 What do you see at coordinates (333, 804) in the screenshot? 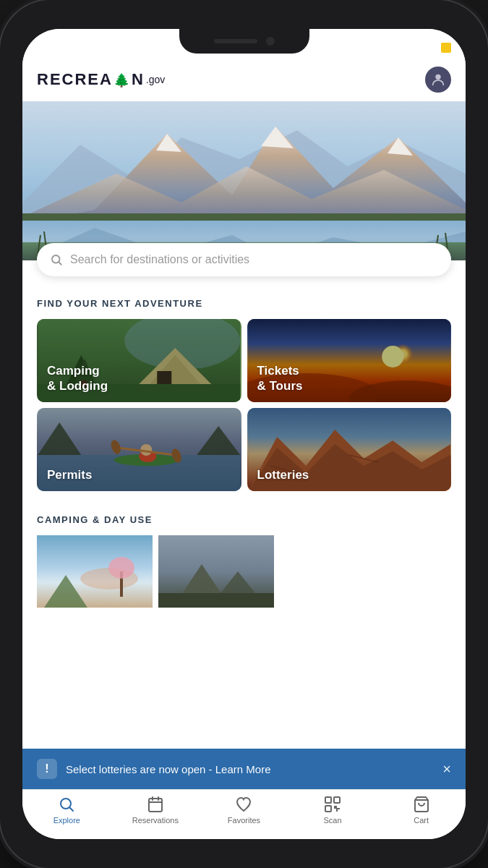
I see `scan-icon` at bounding box center [333, 804].